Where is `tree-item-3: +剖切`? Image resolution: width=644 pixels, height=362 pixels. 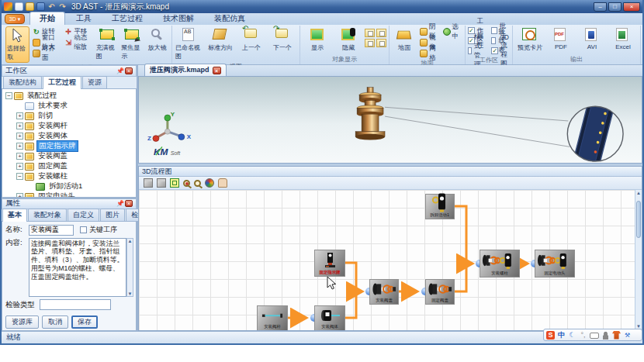 tree-item-3: +剖切 is located at coordinates (69, 116).